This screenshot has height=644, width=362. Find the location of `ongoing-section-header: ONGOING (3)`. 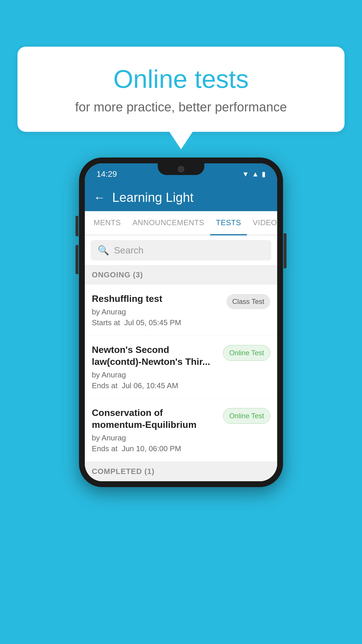

ongoing-section-header: ONGOING (3) is located at coordinates (181, 275).